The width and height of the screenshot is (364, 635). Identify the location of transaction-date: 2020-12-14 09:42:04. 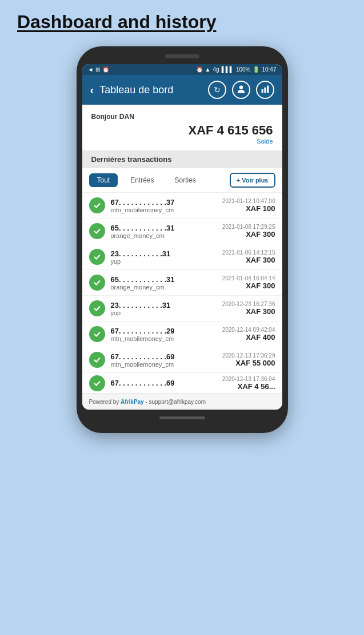
(249, 330).